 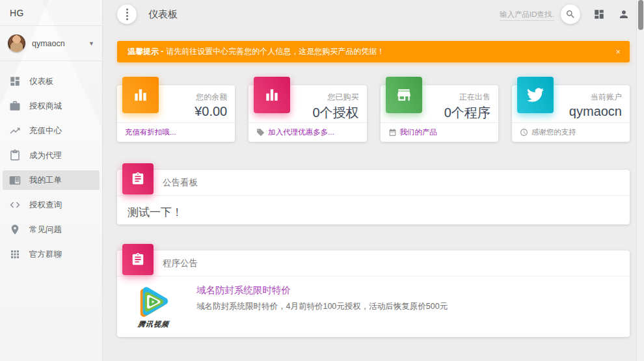 I want to click on person-icon, so click(x=624, y=14).